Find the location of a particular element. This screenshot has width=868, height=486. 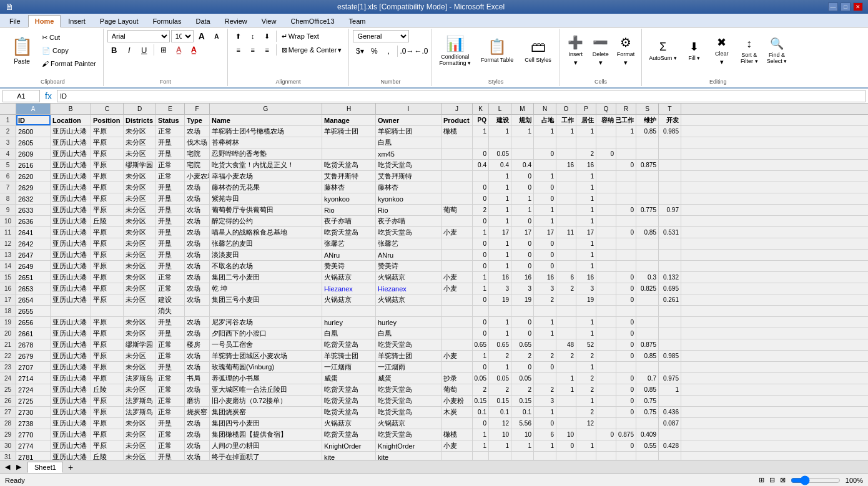

cell-L20: 1 is located at coordinates (500, 333).